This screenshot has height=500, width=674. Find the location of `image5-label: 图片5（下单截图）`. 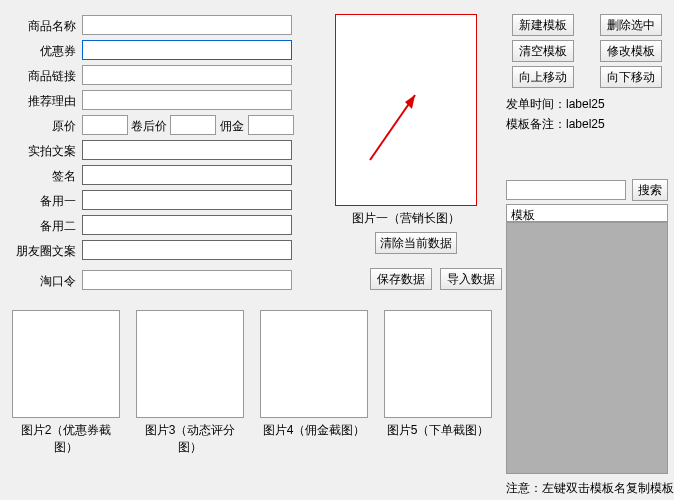

image5-label: 图片5（下单截图） is located at coordinates (438, 430).